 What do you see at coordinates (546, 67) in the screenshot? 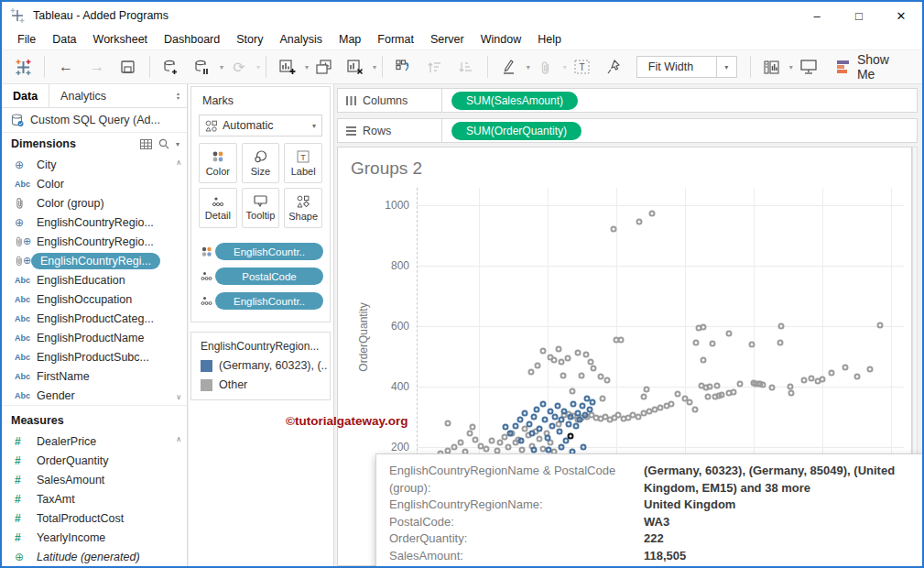
I see `group-members-icon` at bounding box center [546, 67].